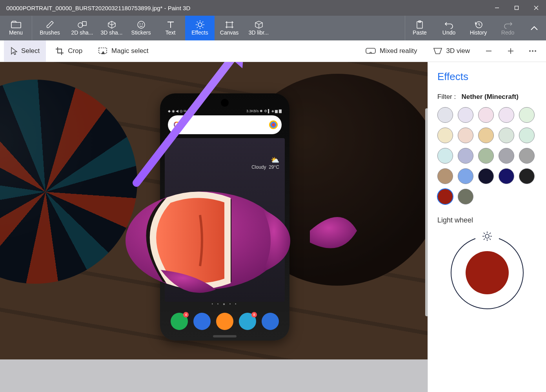 This screenshot has height=392, width=546. Describe the element at coordinates (254, 315) in the screenshot. I see `notification-badge: 8` at that location.